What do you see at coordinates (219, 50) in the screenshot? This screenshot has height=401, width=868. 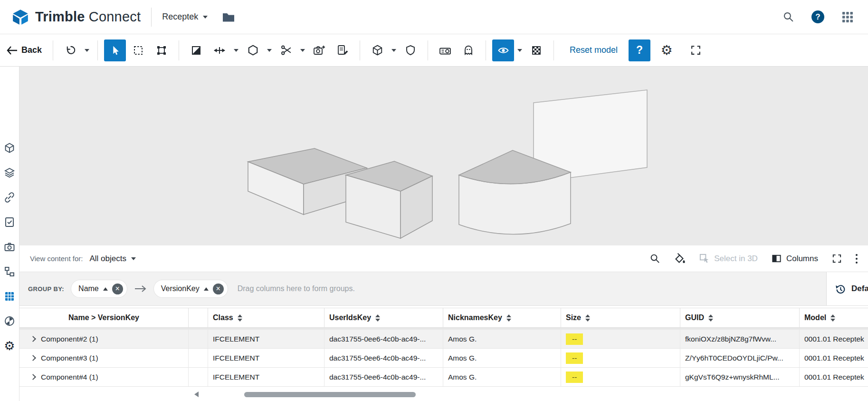 I see `move-tool-button` at bounding box center [219, 50].